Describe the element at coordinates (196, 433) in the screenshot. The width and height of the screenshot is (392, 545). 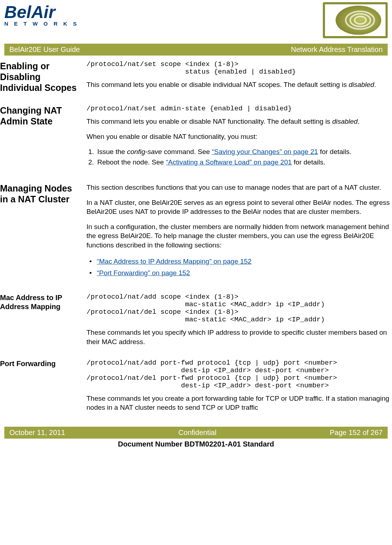
I see `footer-bar: October 11, 2011 Confidential Page 152 o…` at that location.